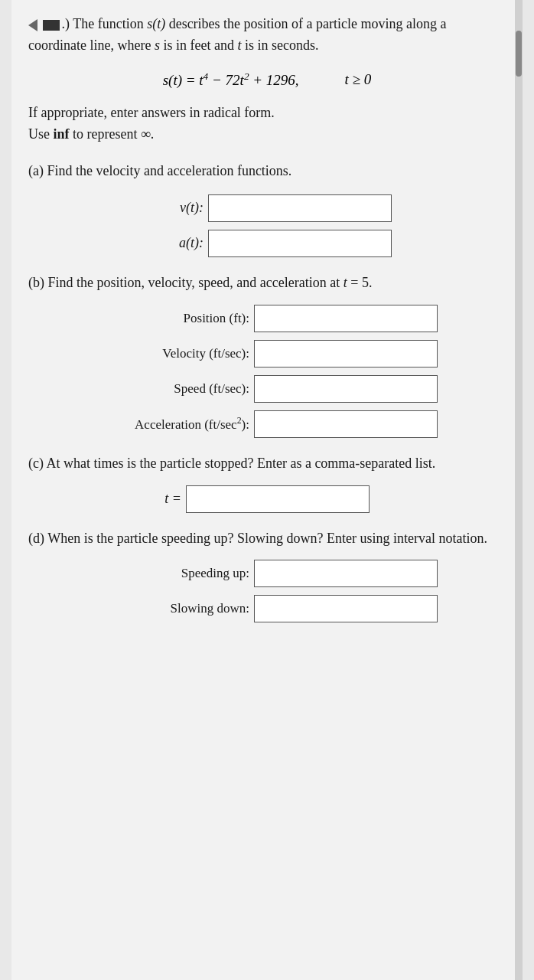 This screenshot has height=980, width=534. Describe the element at coordinates (346, 424) in the screenshot. I see `acceleration-b-input` at that location.